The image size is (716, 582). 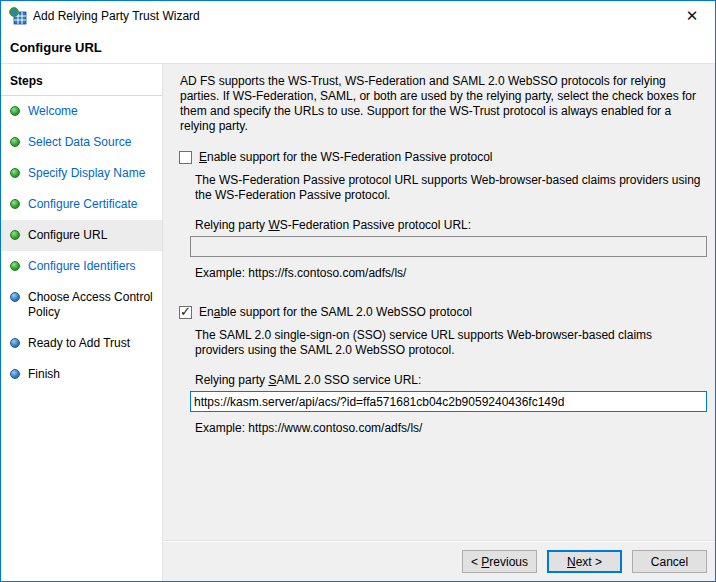 I want to click on close-icon: ✕, so click(x=692, y=16).